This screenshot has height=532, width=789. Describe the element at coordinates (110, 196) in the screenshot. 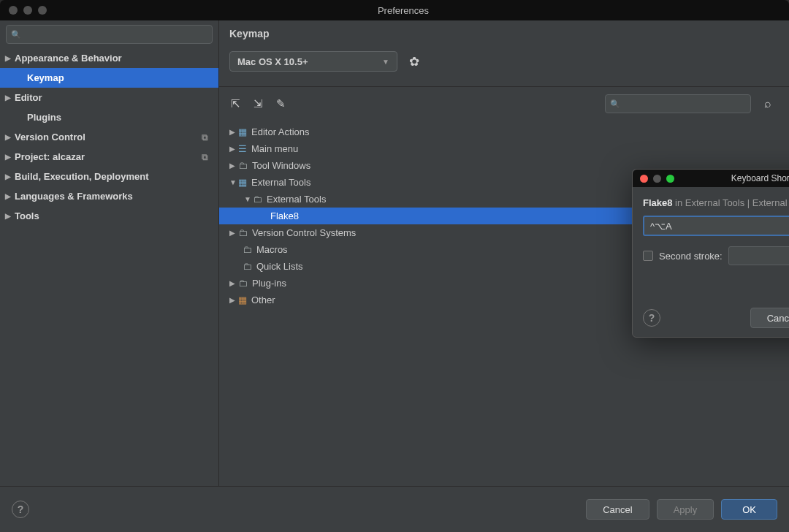

I see `sidebar-item-languages: Languages & Frameworks` at that location.